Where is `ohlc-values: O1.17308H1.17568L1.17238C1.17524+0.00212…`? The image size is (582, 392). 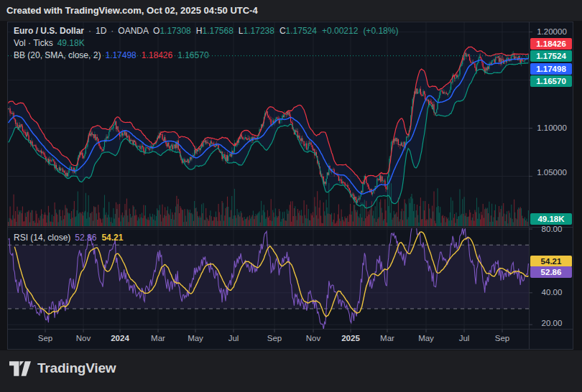
ohlc-values: O1.17308H1.17568L1.17238C1.17524+0.00212… is located at coordinates (276, 31).